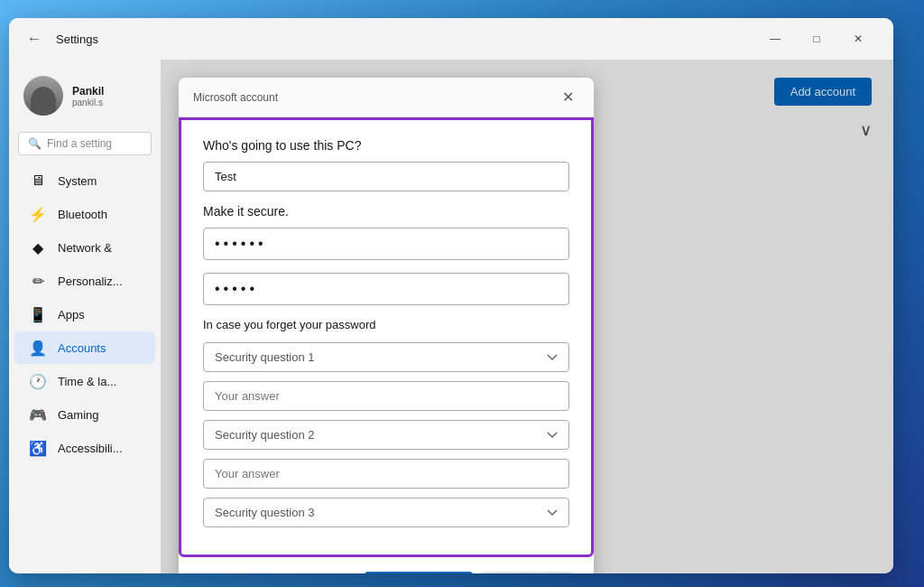 The image size is (924, 587). Describe the element at coordinates (85, 214) in the screenshot. I see `sidebar-item-bluetooth: ⚡ Bluetooth` at that location.